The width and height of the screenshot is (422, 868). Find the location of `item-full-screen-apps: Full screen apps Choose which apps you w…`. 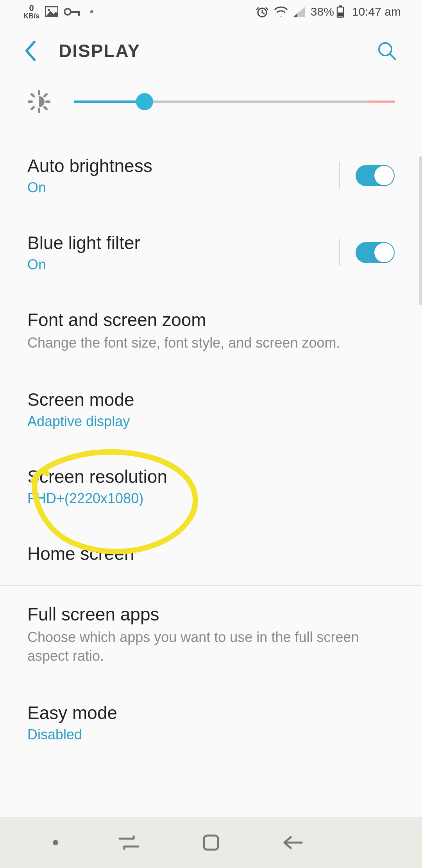

item-full-screen-apps: Full screen apps Choose which apps you w… is located at coordinates (211, 635).